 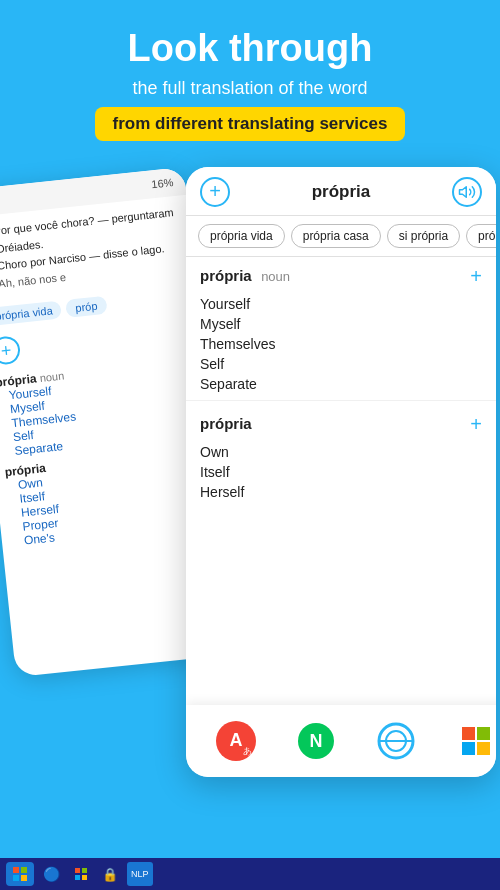 What do you see at coordinates (341, 400) in the screenshot?
I see `section-divider` at bounding box center [341, 400].